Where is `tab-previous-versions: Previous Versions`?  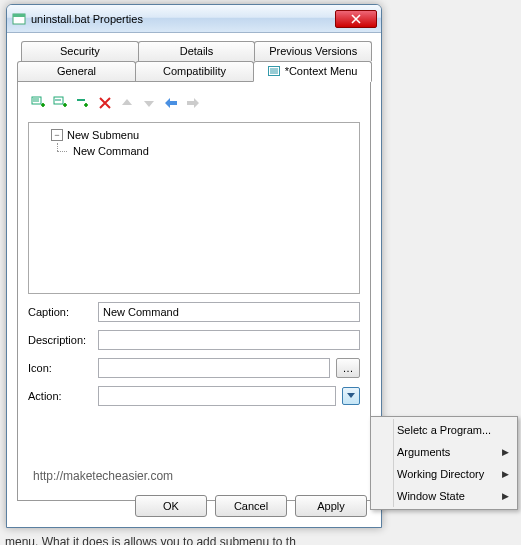
tab-previous-versions: Previous Versions is located at coordinates (313, 51).